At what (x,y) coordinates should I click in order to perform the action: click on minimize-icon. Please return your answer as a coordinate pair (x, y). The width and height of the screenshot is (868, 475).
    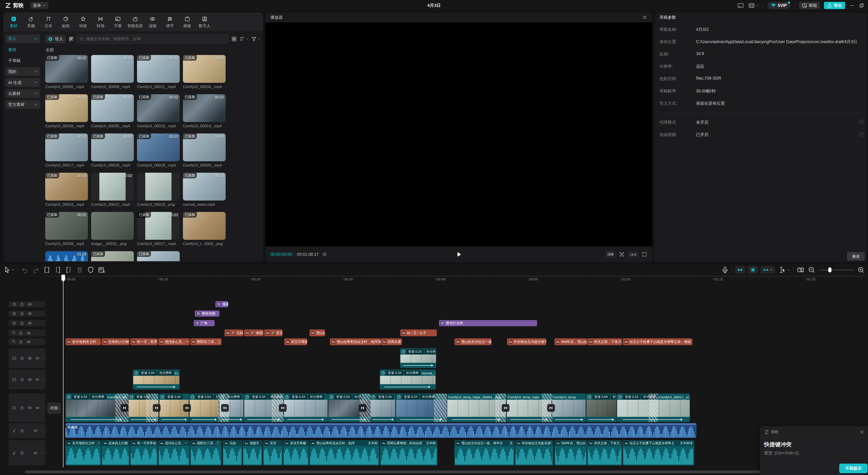
    Looking at the image, I should click on (852, 5).